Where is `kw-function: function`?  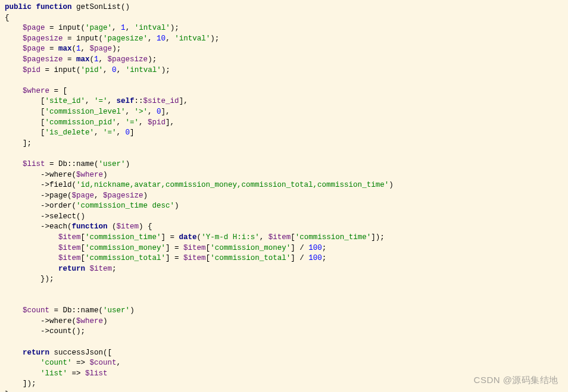 kw-function: function is located at coordinates (54, 7).